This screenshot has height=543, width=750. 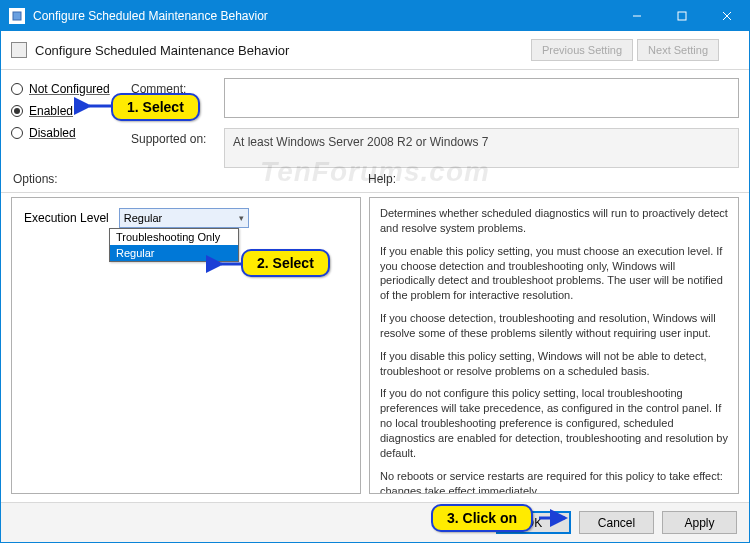 What do you see at coordinates (156, 107) in the screenshot?
I see `callout-select-enabled: 1. Select` at bounding box center [156, 107].